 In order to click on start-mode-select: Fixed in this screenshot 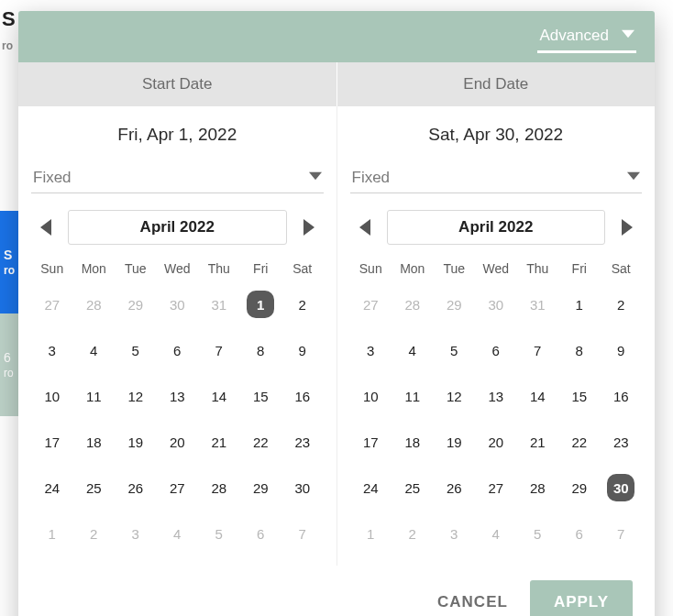, I will do `click(178, 178)`.